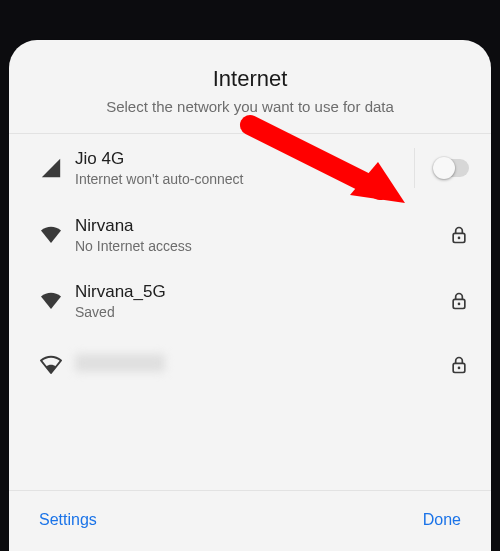 Image resolution: width=500 pixels, height=551 pixels. What do you see at coordinates (250, 301) in the screenshot?
I see `network-row-wifi: Nirvana_5G Saved` at bounding box center [250, 301].